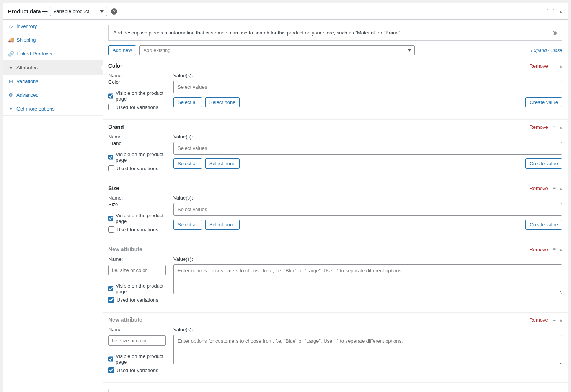 Image resolution: width=571 pixels, height=392 pixels. I want to click on attribute-header: Color Remove ≡ ▴, so click(335, 66).